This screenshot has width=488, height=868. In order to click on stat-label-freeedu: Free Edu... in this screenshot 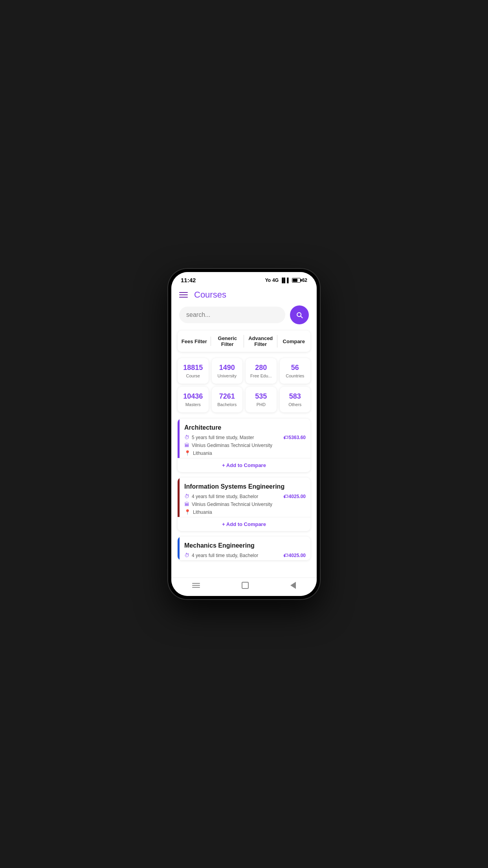, I will do `click(261, 376)`.